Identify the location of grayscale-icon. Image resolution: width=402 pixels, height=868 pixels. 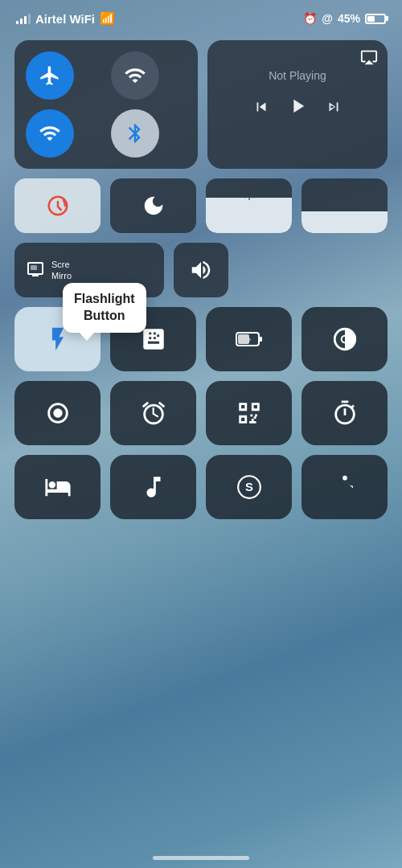
(345, 339).